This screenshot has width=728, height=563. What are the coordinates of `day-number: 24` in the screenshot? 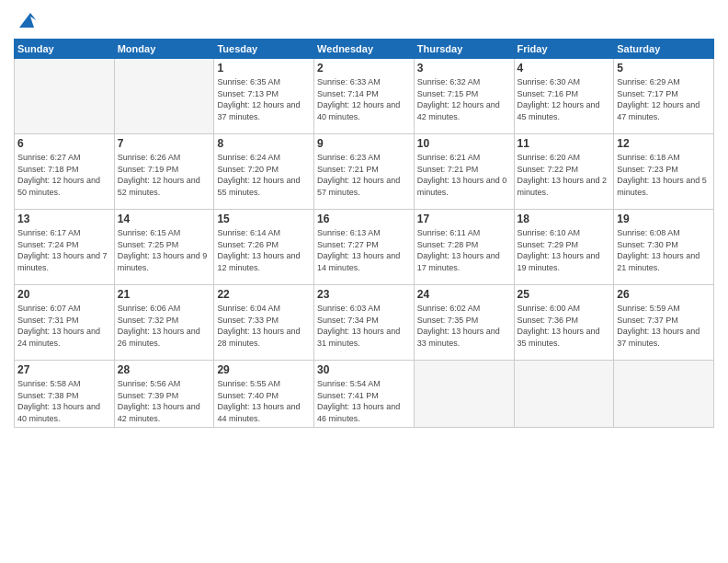 It's located at (464, 294).